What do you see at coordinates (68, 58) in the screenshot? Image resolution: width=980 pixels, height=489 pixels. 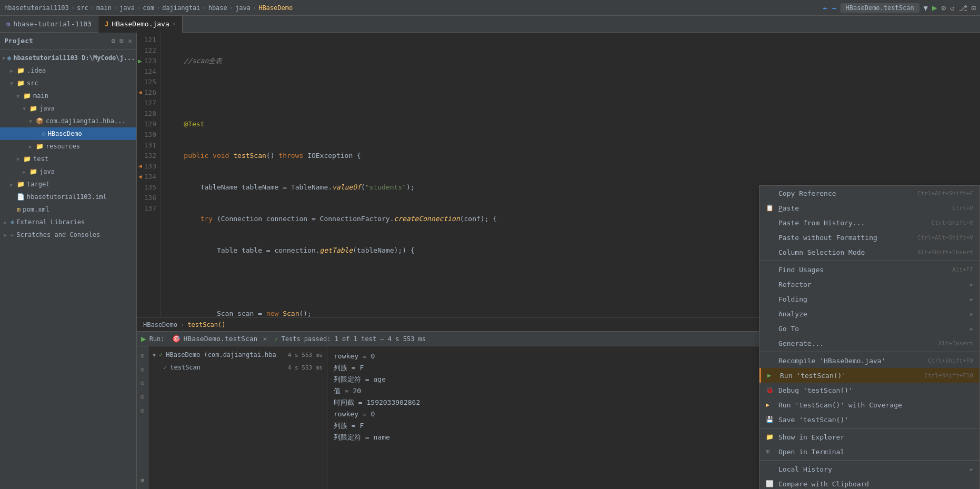 I see `tree-item-root: ▼ ◉ hbasetutorial1103 D:\MyCode\j...` at bounding box center [68, 58].